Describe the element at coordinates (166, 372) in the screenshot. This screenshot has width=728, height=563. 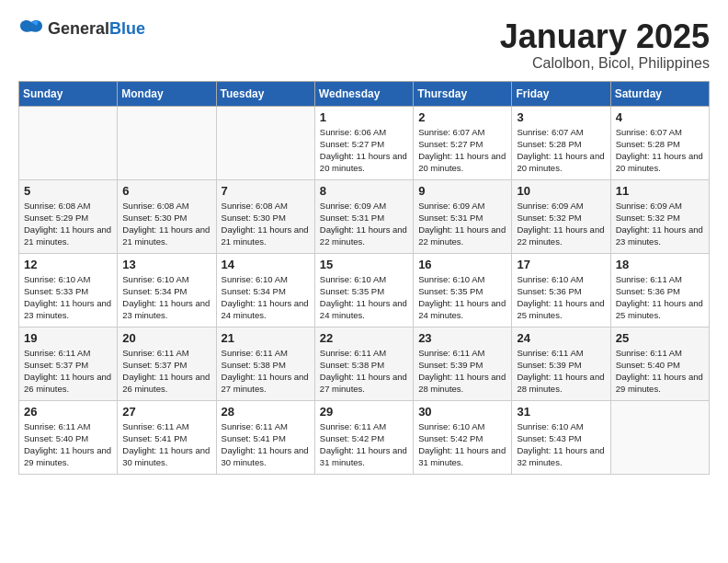
I see `day-info: Sunrise: 6:11 AM Sunset: 5:37 PM Dayligh…` at that location.